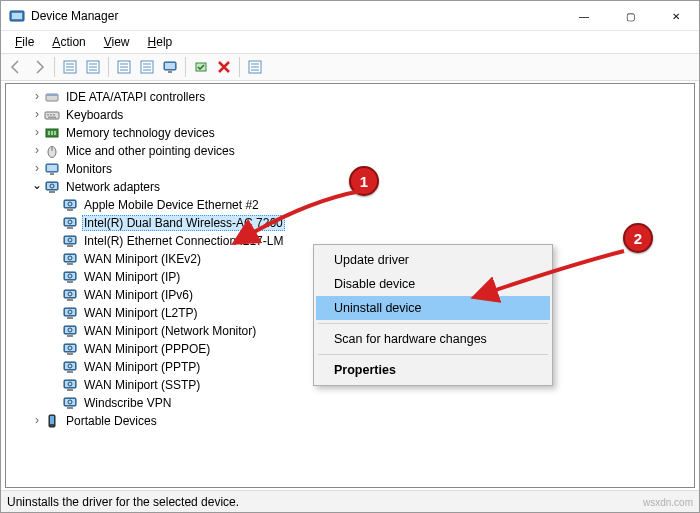 Image resolution: width=700 pixels, height=513 pixels. I want to click on device-label: Keyboards, so click(94, 115).